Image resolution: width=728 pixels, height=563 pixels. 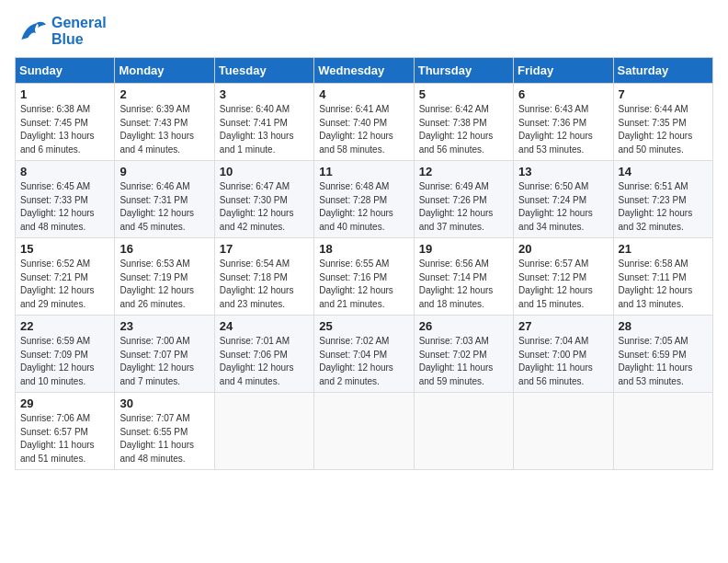 What do you see at coordinates (663, 200) in the screenshot?
I see `calendar-cell: 14 Sunrise: 6:51 AM Sunset: 7:23 PM Dayl…` at bounding box center [663, 200].